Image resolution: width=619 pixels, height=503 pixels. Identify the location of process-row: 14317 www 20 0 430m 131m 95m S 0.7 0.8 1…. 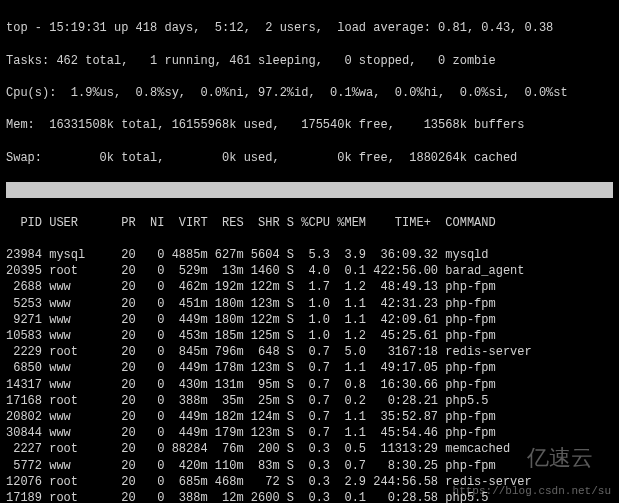
(310, 385).